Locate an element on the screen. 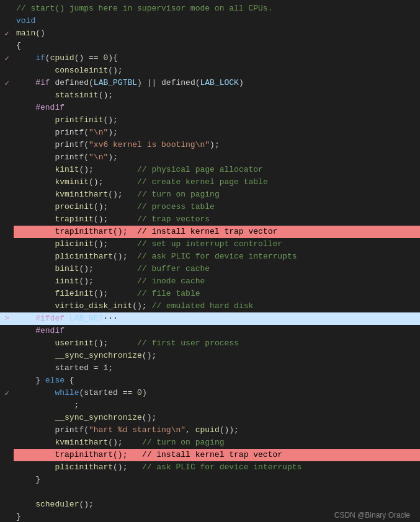 The image size is (420, 522). watermark: CSDN @Binary Oracle is located at coordinates (372, 515).